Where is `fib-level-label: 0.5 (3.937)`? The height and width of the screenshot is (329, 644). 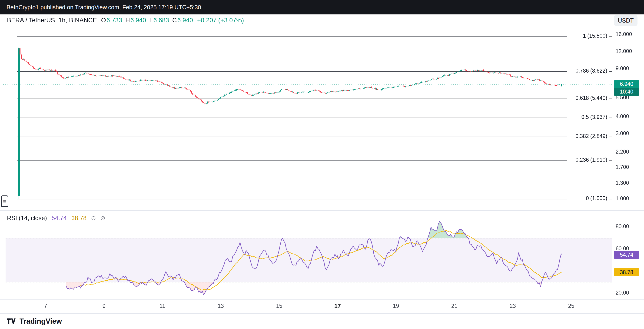 fib-level-label: 0.5 (3.937) is located at coordinates (594, 117).